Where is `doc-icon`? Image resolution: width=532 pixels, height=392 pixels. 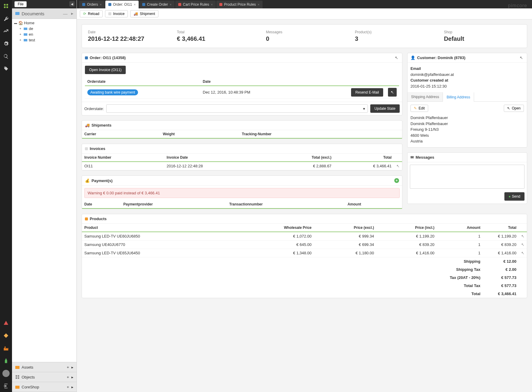
doc-icon is located at coordinates (110, 4).